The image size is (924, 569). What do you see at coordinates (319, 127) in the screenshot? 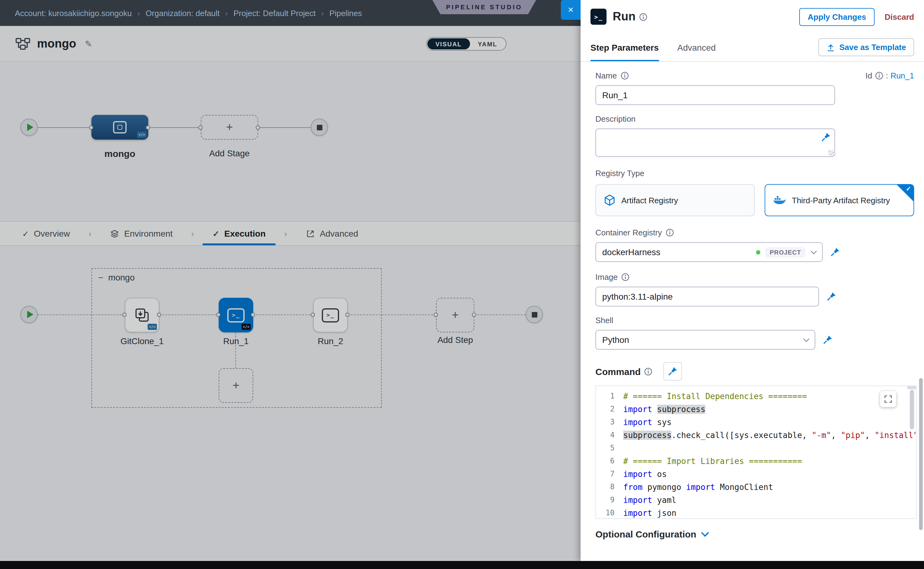
I see `stop-icon` at bounding box center [319, 127].